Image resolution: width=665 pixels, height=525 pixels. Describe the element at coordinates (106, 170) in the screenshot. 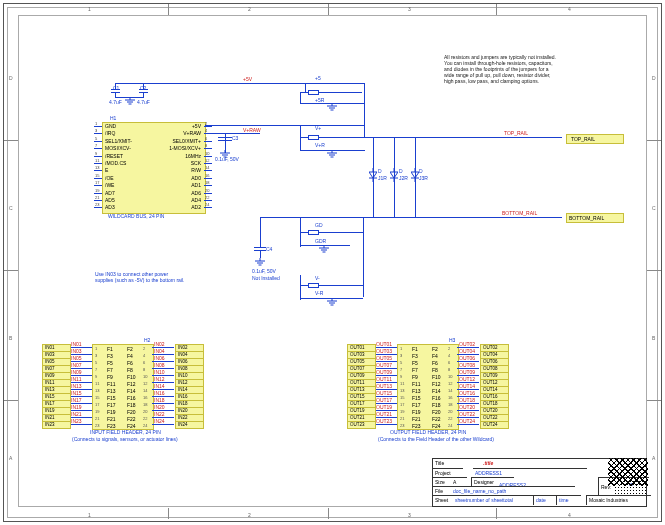

I see `chip-lpin-6: E` at that location.